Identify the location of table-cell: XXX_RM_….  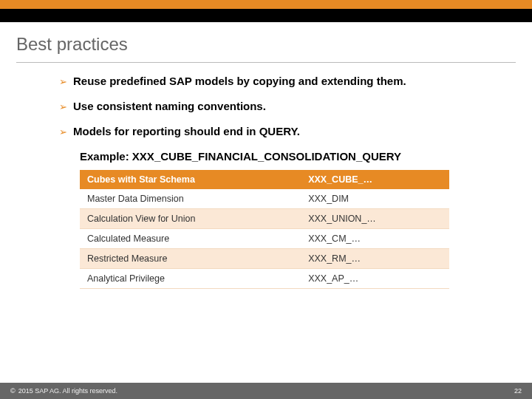
(375, 259).